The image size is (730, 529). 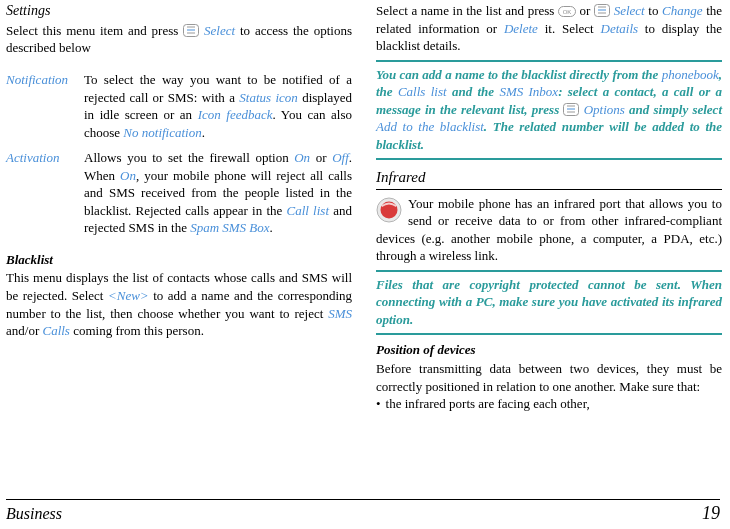 I want to click on definition-term: Activation, so click(x=45, y=197).